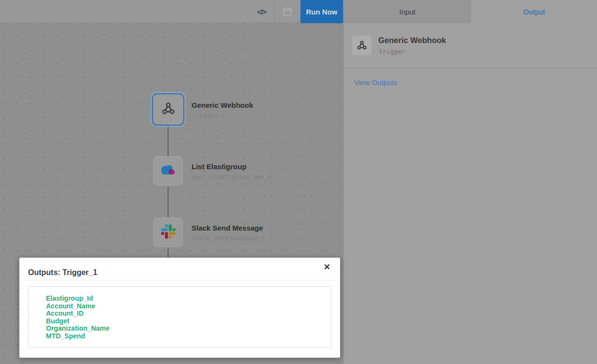 The image size is (597, 364). Describe the element at coordinates (470, 69) in the screenshot. I see `panel-divider` at that location.